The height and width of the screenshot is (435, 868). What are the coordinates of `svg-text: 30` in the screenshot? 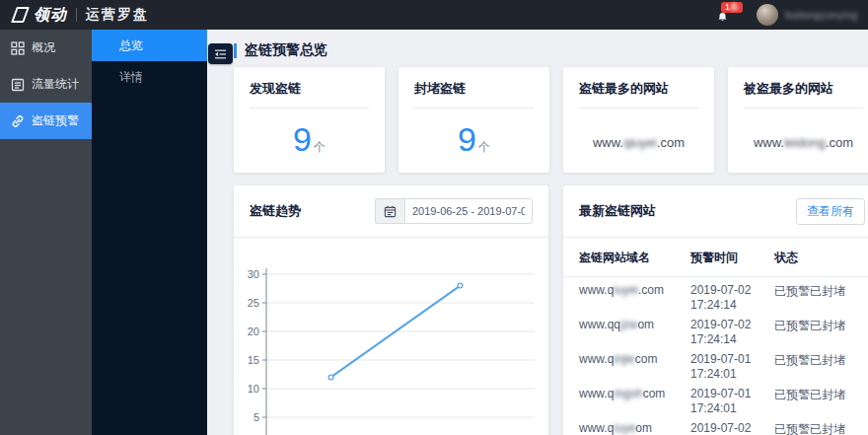 It's located at (253, 274).